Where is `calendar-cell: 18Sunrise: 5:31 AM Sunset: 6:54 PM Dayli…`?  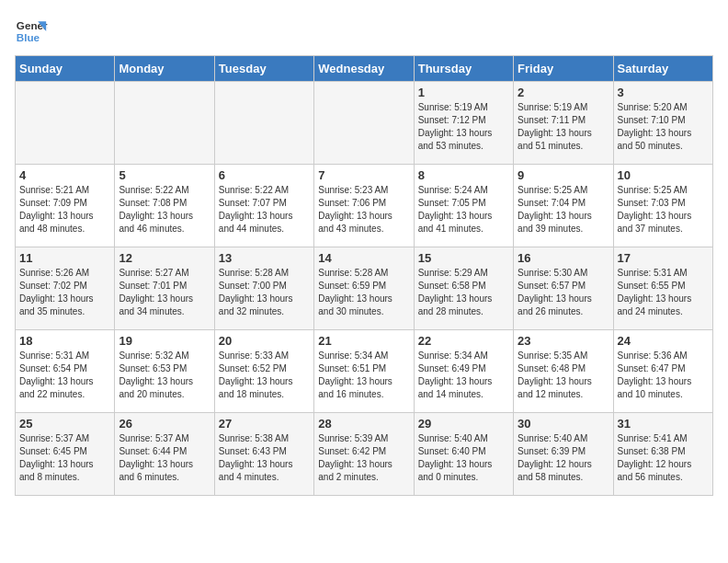 calendar-cell: 18Sunrise: 5:31 AM Sunset: 6:54 PM Dayli… is located at coordinates (65, 372).